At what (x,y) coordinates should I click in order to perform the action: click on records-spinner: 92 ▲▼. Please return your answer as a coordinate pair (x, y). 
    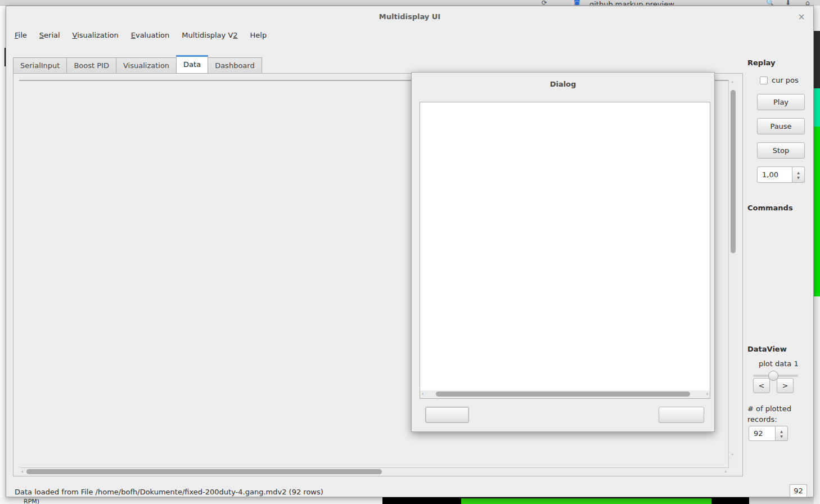
    Looking at the image, I should click on (768, 433).